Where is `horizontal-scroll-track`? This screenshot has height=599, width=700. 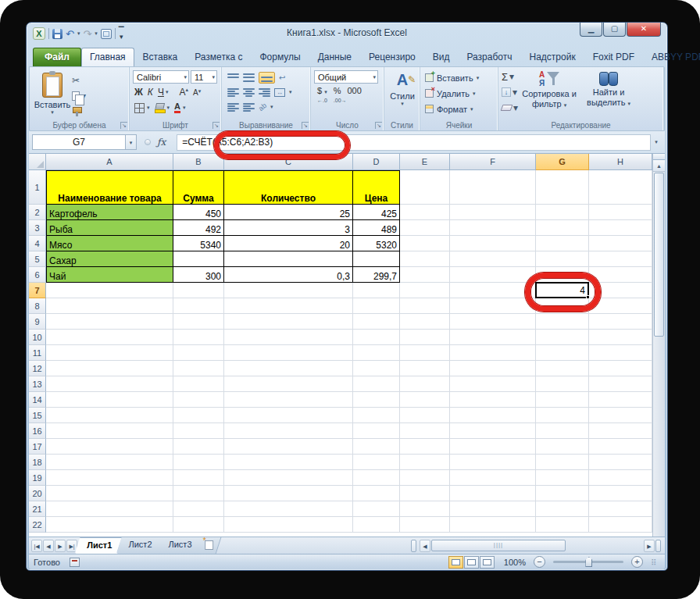
horizontal-scroll-track is located at coordinates (605, 545).